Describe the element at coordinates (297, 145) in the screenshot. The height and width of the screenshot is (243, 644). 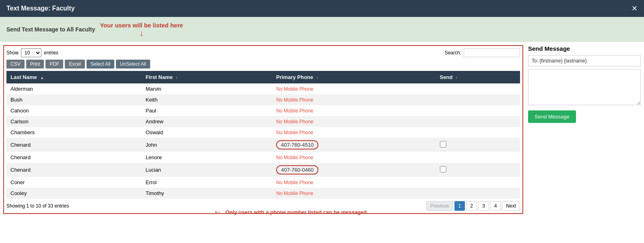
I see `phone-circled: 407-760-4510` at that location.